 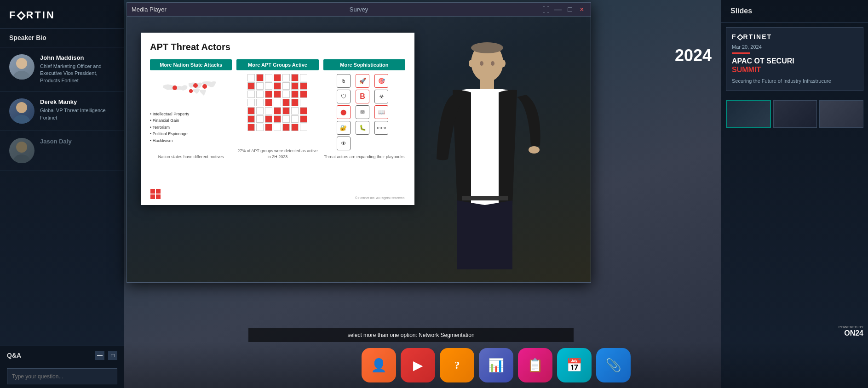 I want to click on qa-input-area, so click(x=62, y=376).